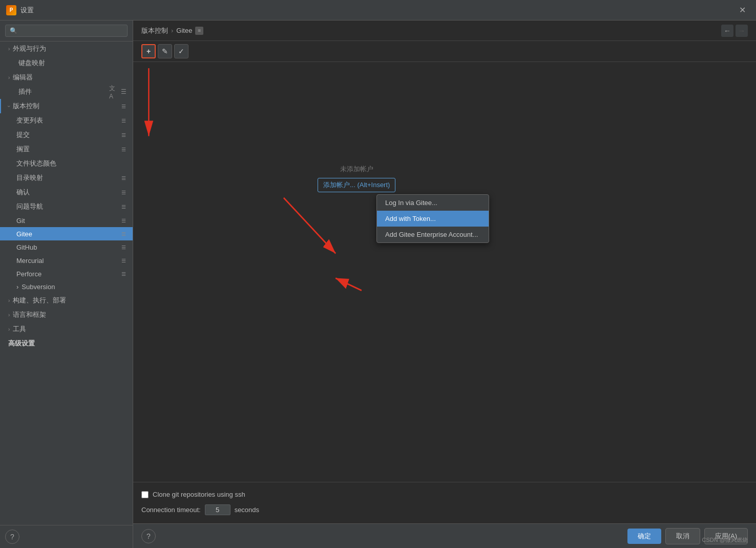 This screenshot has width=756, height=548. I want to click on ssh-checkbox-row: Clone git repositories using ssh, so click(445, 494).